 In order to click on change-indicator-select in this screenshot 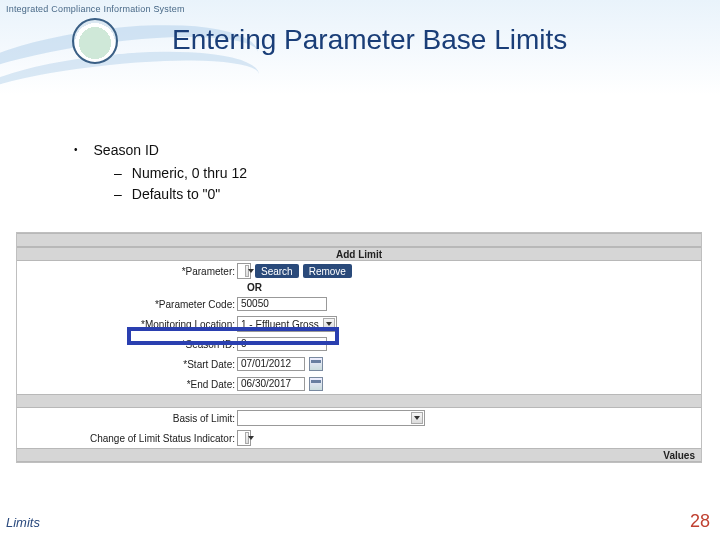, I will do `click(244, 438)`.